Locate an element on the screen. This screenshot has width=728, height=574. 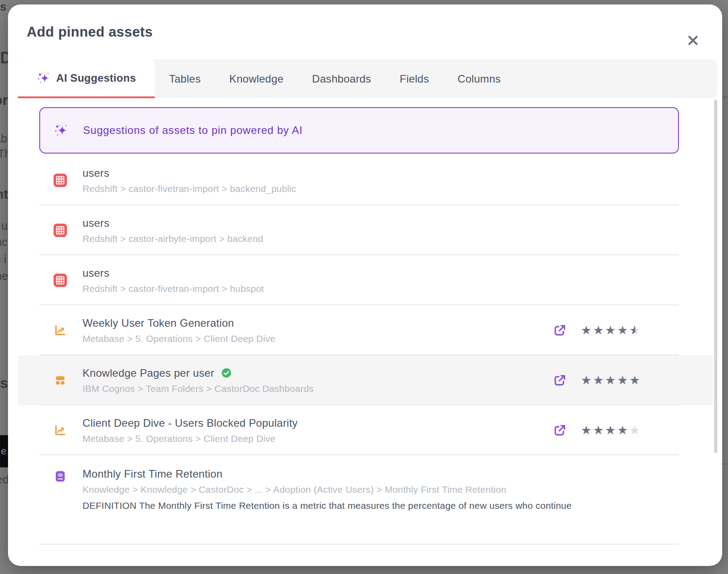
backdrop-text-fragment: n i is located at coordinates (3, 259).